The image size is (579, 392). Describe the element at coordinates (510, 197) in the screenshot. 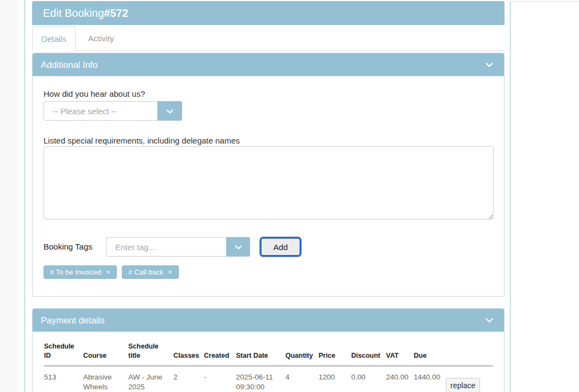

I see `vertical-divider-right` at that location.